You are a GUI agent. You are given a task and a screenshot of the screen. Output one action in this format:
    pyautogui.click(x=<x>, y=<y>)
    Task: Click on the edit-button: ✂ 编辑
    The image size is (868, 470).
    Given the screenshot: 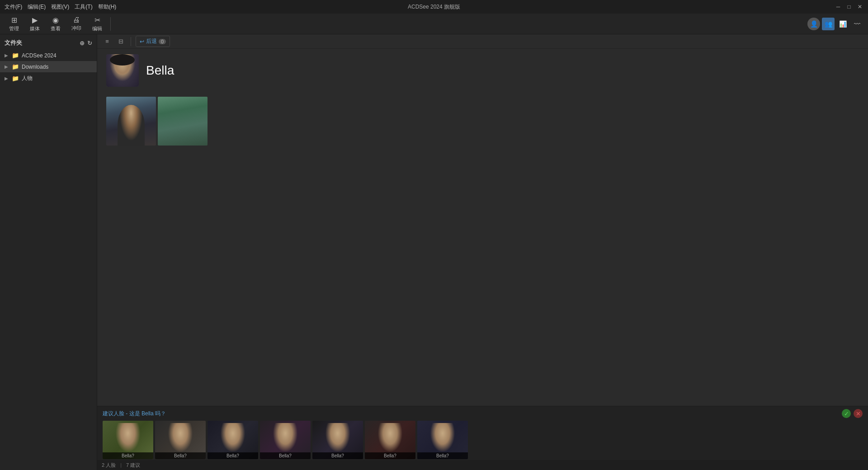 What is the action you would take?
    pyautogui.click(x=97, y=24)
    